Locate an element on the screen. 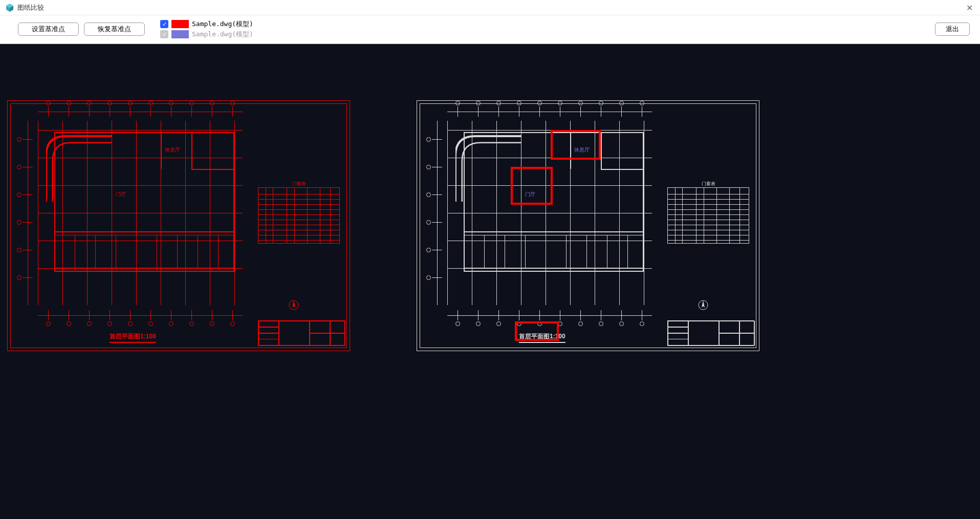 The image size is (980, 519). exit-button: 退出 is located at coordinates (952, 29).